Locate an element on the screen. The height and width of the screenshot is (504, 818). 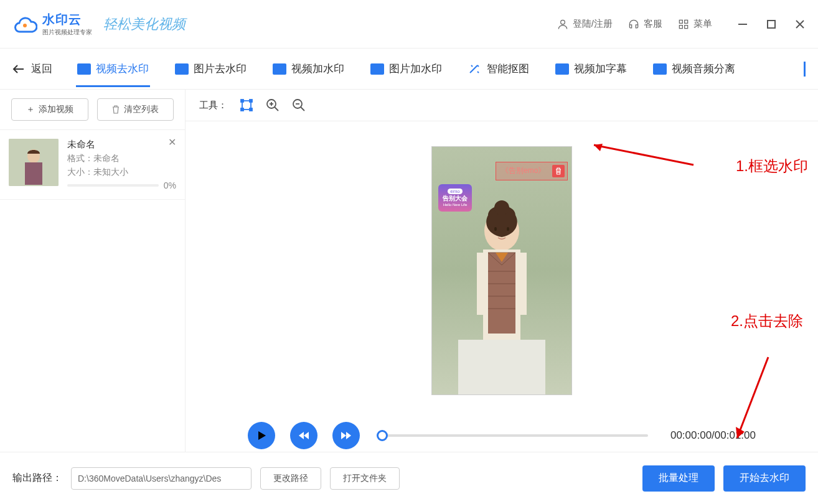
file-progress: 0% is located at coordinates (122, 185).